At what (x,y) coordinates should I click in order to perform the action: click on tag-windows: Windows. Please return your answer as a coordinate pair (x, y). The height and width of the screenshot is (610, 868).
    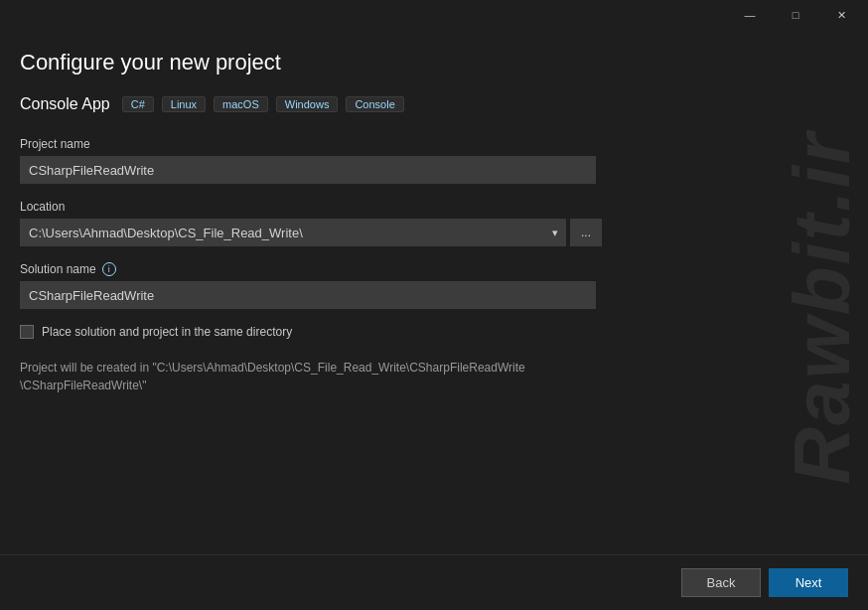
    Looking at the image, I should click on (308, 104).